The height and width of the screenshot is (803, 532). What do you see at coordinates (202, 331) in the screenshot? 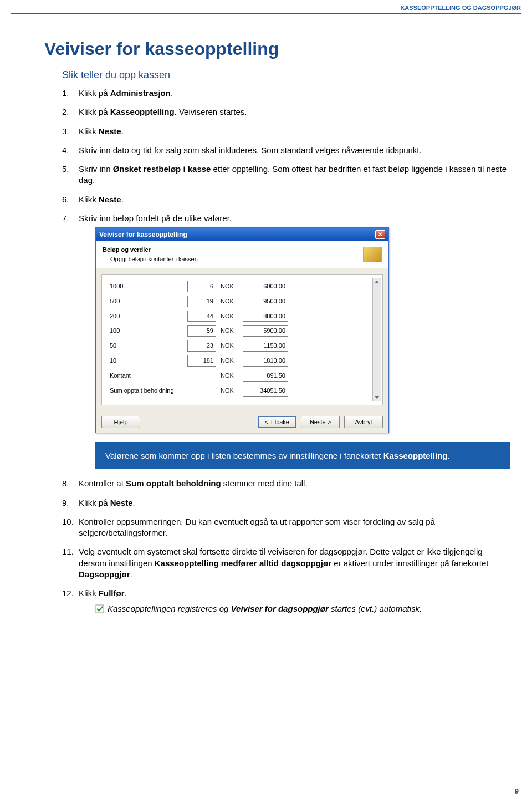
I see `qty-input: 59` at bounding box center [202, 331].